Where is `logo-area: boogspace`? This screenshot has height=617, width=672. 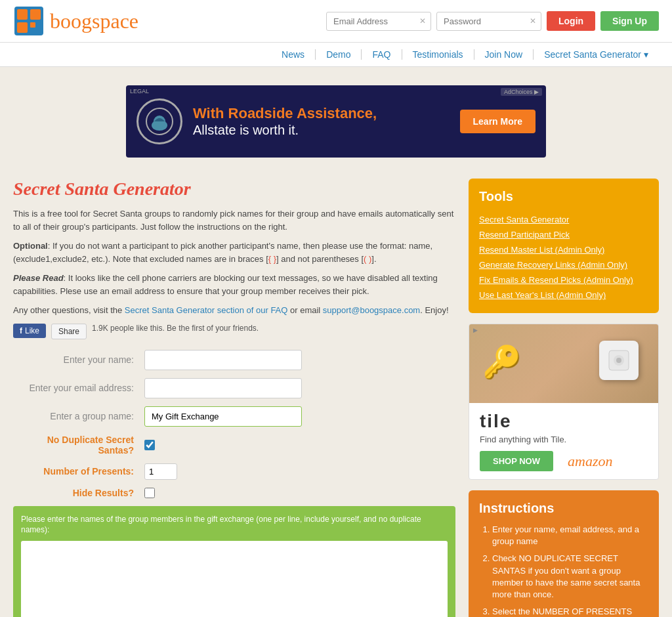 logo-area: boogspace is located at coordinates (76, 21).